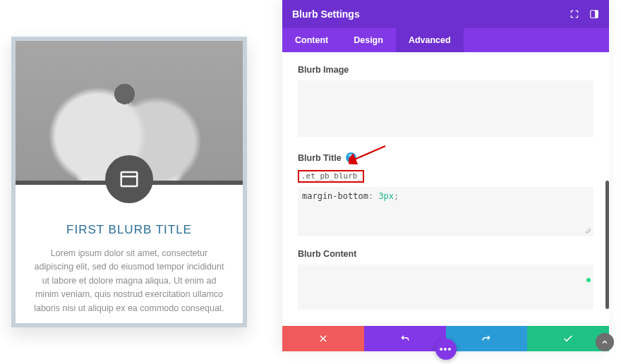 The width and height of the screenshot is (621, 364). Describe the element at coordinates (446, 14) in the screenshot. I see `panel-header: Blurb Settings` at that location.